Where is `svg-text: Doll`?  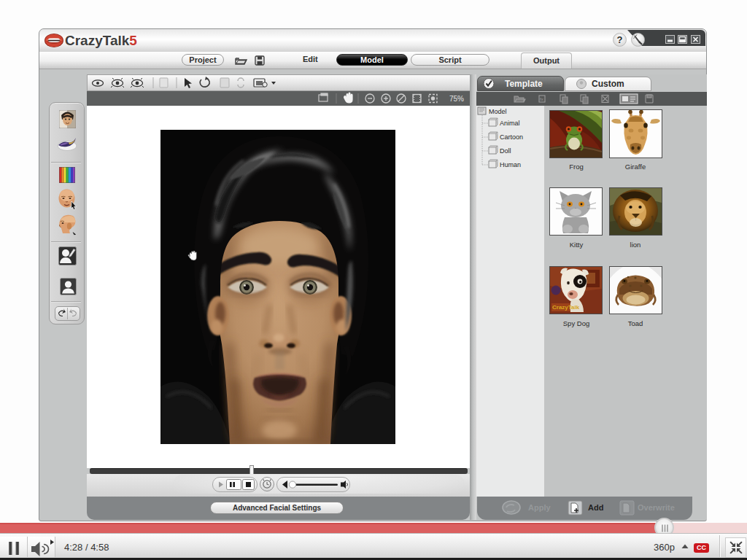 svg-text: Doll is located at coordinates (506, 151).